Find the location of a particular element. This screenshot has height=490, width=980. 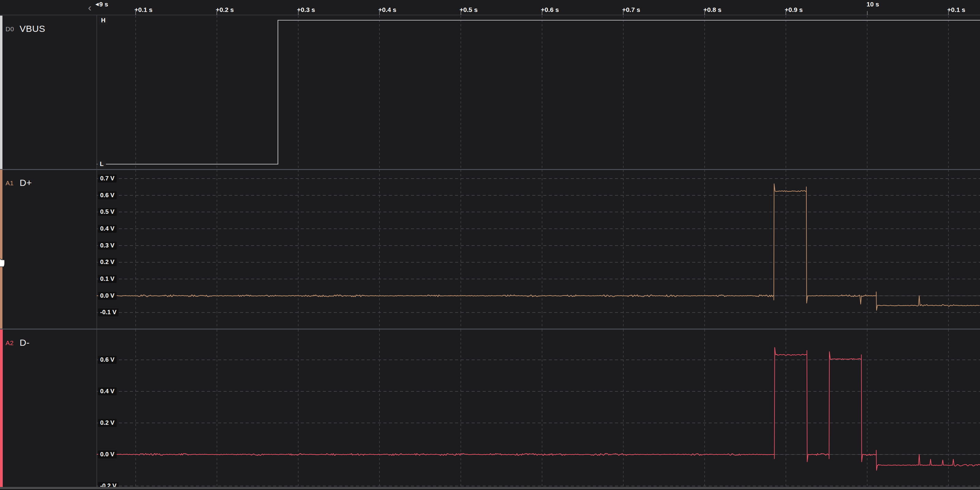

ruler-label-minor: +0.7 s is located at coordinates (631, 10).